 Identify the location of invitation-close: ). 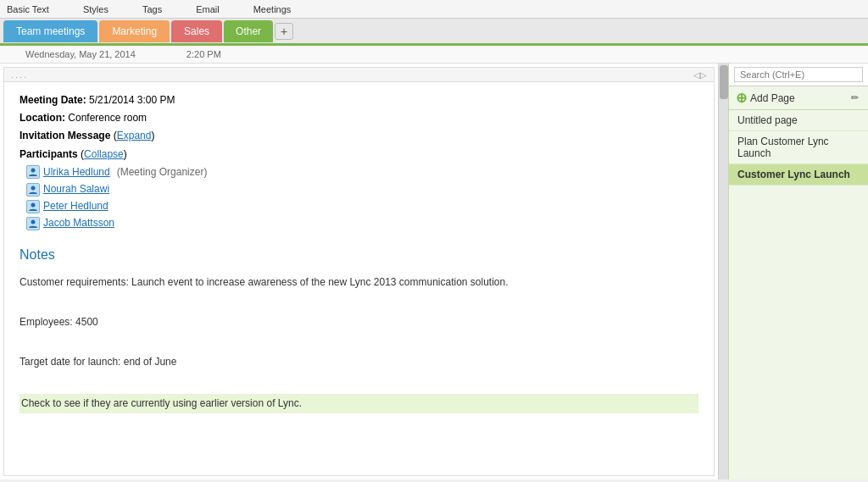
(153, 136).